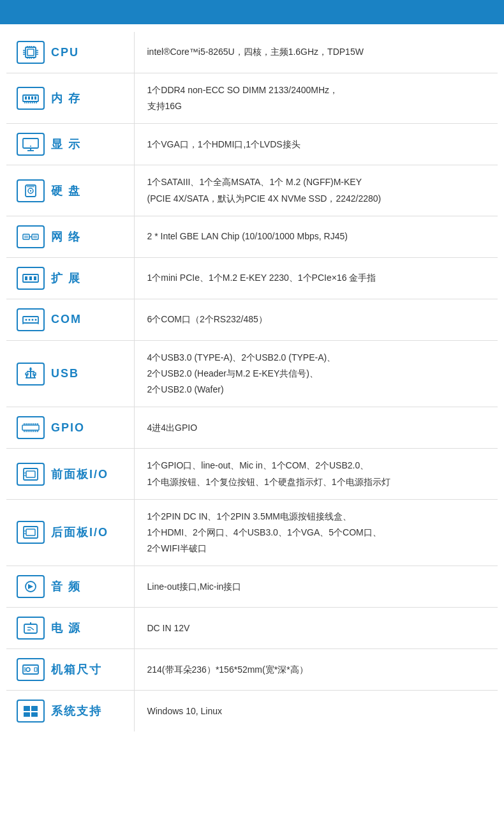 The image size is (504, 824). What do you see at coordinates (70, 98) in the screenshot?
I see `label-cell-memory: 内 存` at bounding box center [70, 98].